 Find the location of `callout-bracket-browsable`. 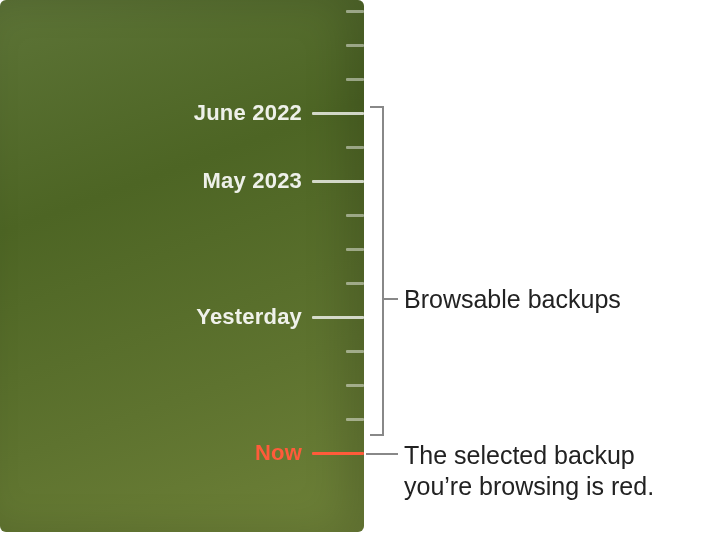

callout-bracket-browsable is located at coordinates (377, 271).